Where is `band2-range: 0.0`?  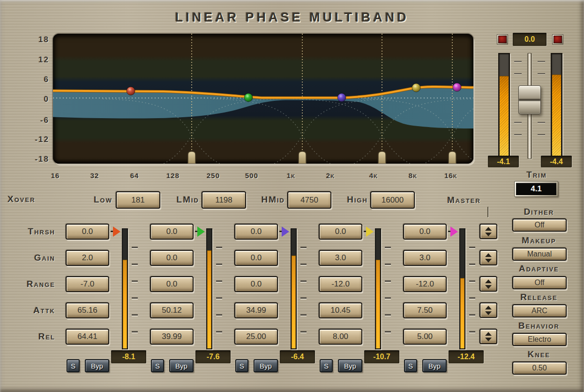
band2-range: 0.0 is located at coordinates (172, 284).